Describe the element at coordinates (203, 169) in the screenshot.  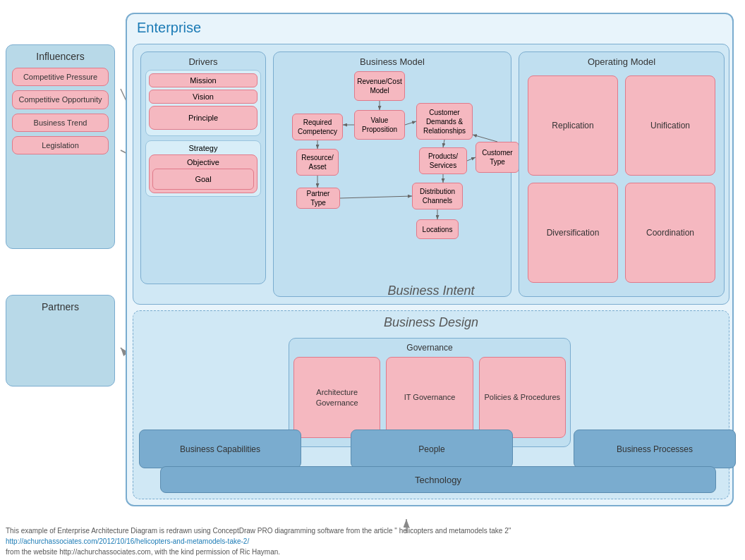
I see `strategy-obj-box: Strategy Objective Goal` at that location.